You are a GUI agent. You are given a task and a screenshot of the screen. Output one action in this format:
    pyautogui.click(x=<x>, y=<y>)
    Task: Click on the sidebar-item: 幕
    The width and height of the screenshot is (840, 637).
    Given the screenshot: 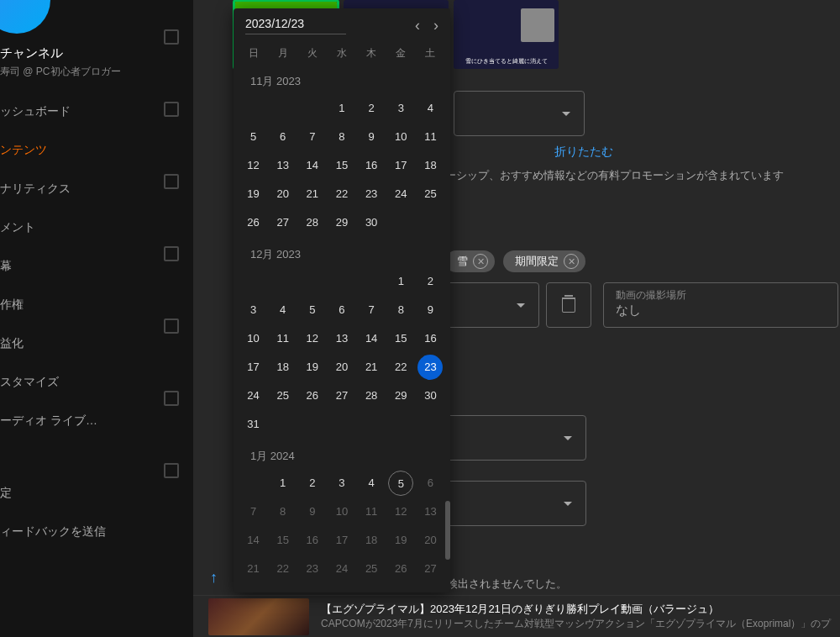 What is the action you would take?
    pyautogui.click(x=97, y=266)
    